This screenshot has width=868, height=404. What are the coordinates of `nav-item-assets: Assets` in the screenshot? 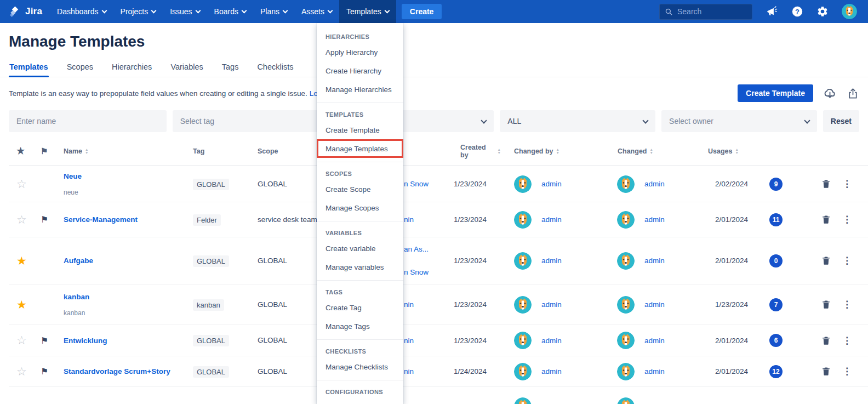 It's located at (317, 12).